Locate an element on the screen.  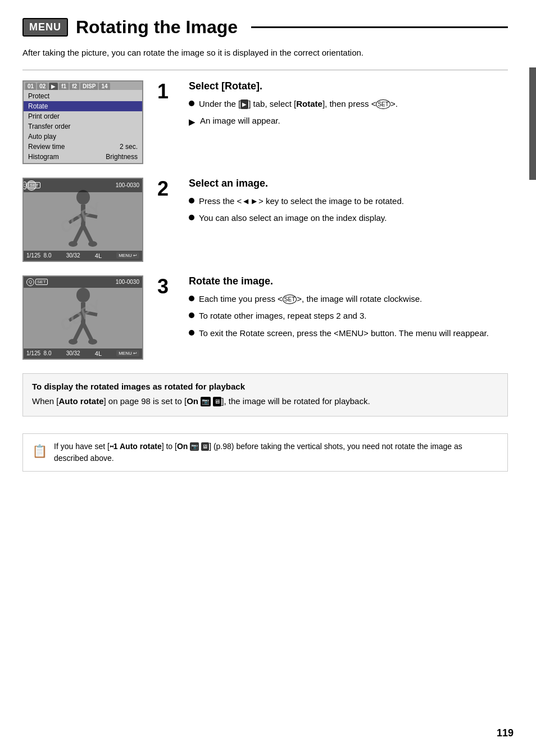
step-3-bullet-1-text: Each time you press <SET>, the image wil… is located at coordinates (310, 299).